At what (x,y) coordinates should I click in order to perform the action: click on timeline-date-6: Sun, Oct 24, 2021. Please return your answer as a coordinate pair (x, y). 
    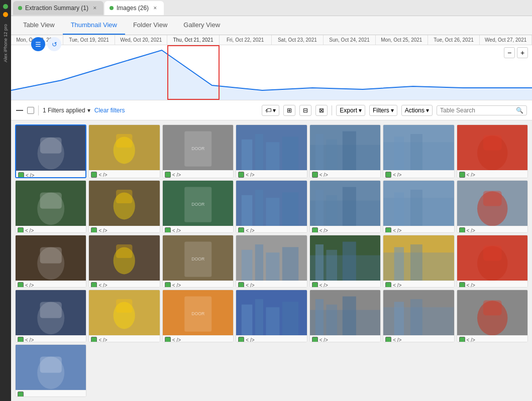
    Looking at the image, I should click on (350, 40).